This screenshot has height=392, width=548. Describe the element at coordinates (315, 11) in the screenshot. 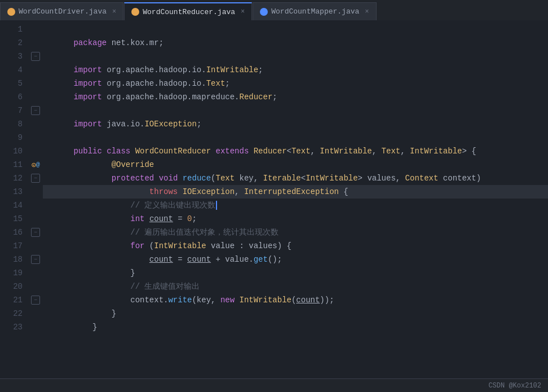

I see `tab-mapper: WordCountMapper.java ×` at that location.